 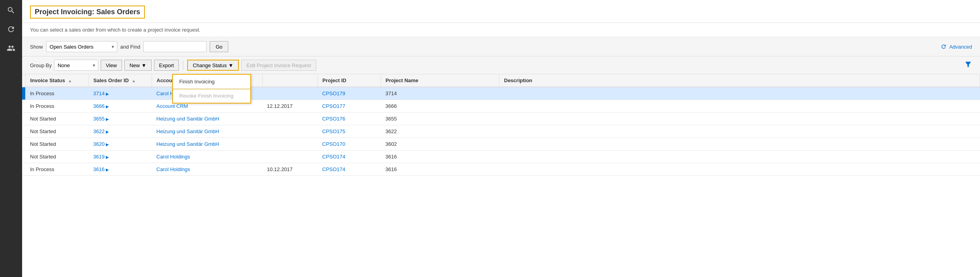 What do you see at coordinates (36, 47) in the screenshot?
I see `show-label: Show` at bounding box center [36, 47].